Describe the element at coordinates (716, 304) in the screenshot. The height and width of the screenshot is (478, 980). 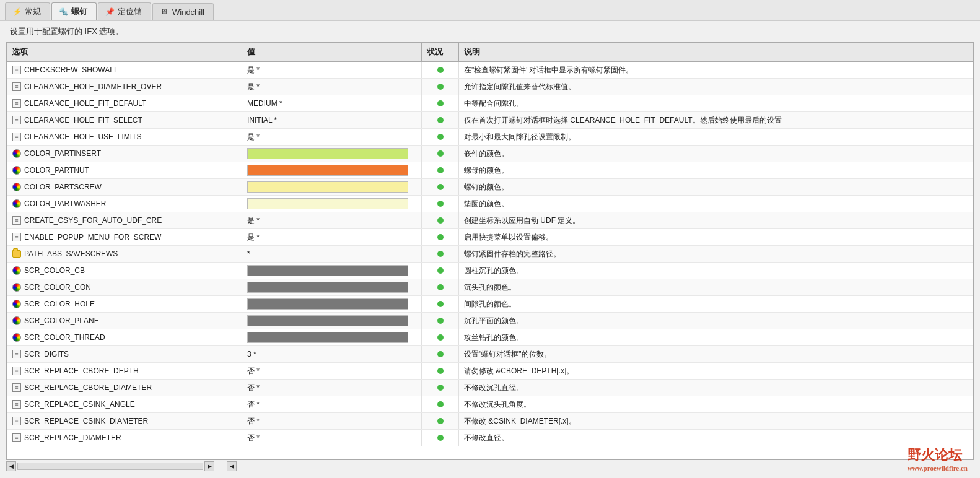
I see `td-desc: 间隙孔的颜色。` at that location.